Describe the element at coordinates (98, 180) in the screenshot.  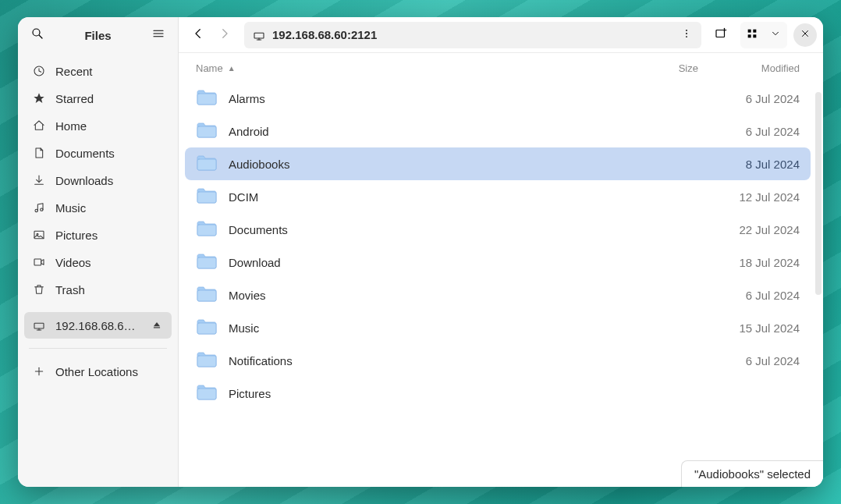
I see `sidebar-item-downloads: Downloads` at that location.